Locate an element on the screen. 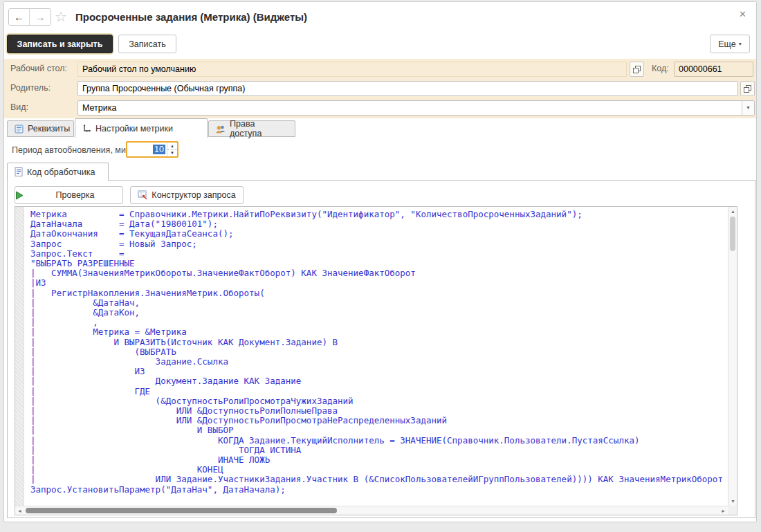 The image size is (761, 532). parent-field: Группа Просроченные (Обычная группа) is located at coordinates (408, 89).